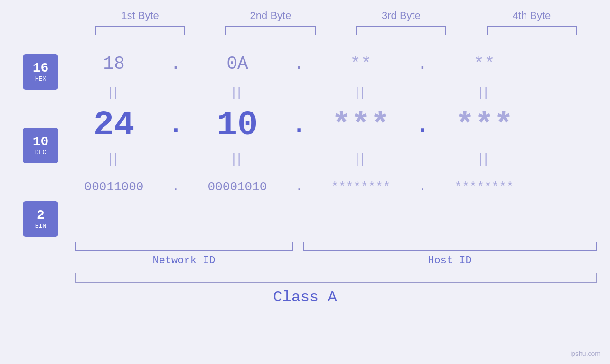 Image resolution: width=610 pixels, height=364 pixels. What do you see at coordinates (450, 261) in the screenshot?
I see `host-id-label: Host ID` at bounding box center [450, 261].